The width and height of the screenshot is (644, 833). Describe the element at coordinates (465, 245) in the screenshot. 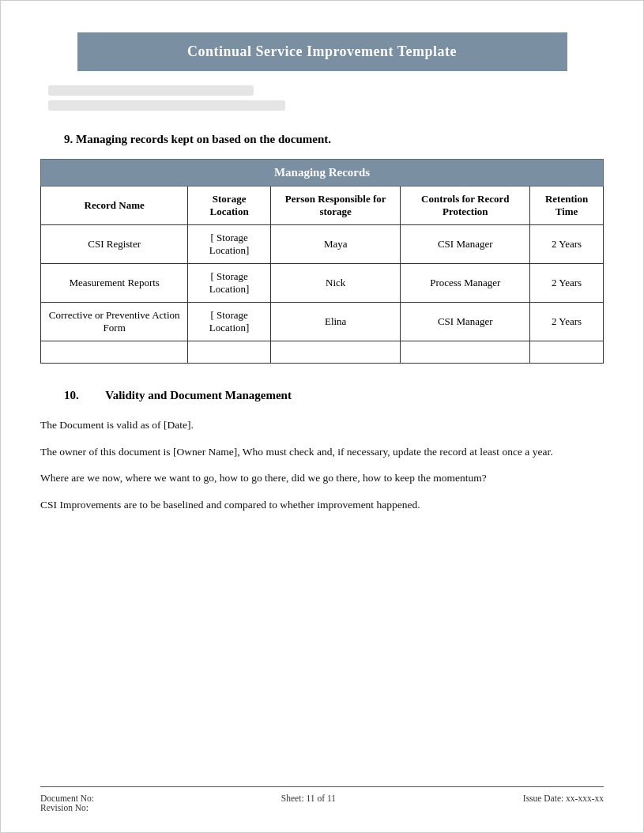

I see `cell-controls-1: CSI Manager` at that location.